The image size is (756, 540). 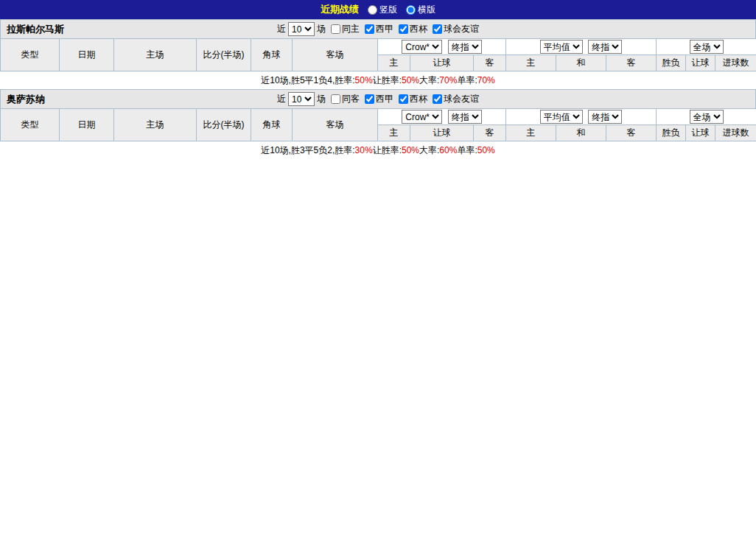 What do you see at coordinates (378, 125) in the screenshot?
I see `results-table: 类型 日期 主场 比分(半场) 角球 客场 Crow* 终指 平均值 终指 全场` at bounding box center [378, 125].